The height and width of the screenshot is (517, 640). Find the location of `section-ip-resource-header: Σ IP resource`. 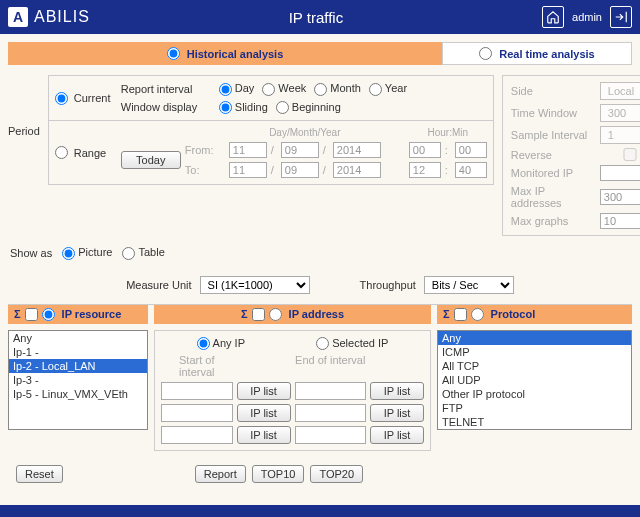

section-ip-resource-header: Σ IP resource is located at coordinates (78, 314).